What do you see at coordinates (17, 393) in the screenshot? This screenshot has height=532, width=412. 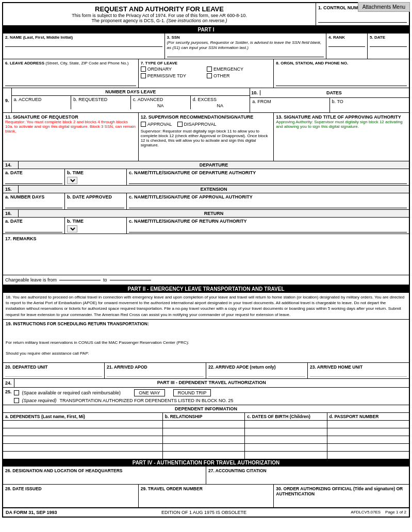 I see `space-available-checkbox` at bounding box center [17, 393].